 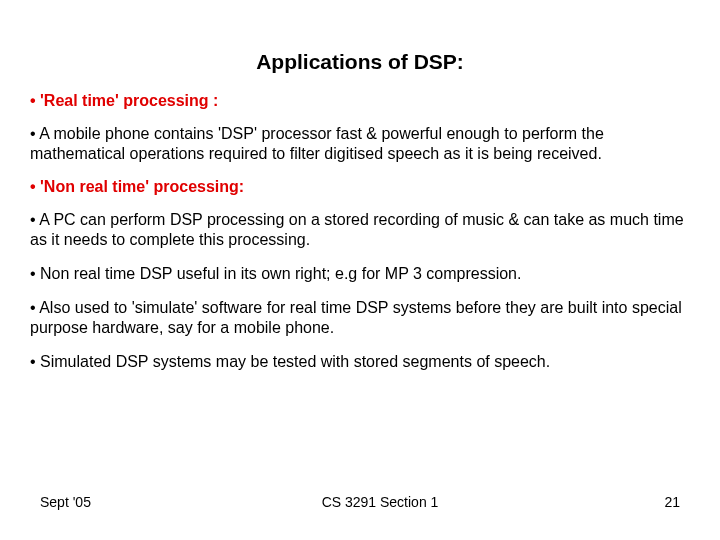 What do you see at coordinates (360, 62) in the screenshot?
I see `slide-title: Applications of DSP:` at bounding box center [360, 62].